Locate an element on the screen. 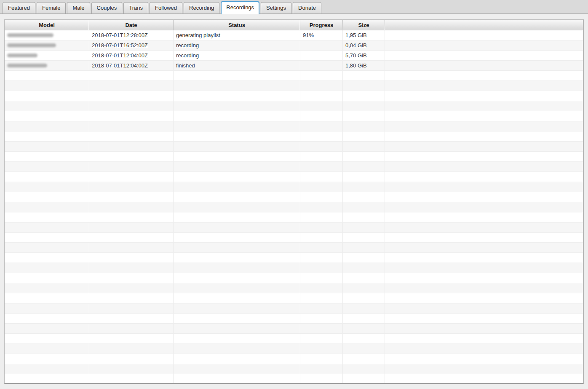 This screenshot has width=588, height=389. table-row: 2018-07-01T12:28:00Zgenerating playlist9… is located at coordinates (294, 35).